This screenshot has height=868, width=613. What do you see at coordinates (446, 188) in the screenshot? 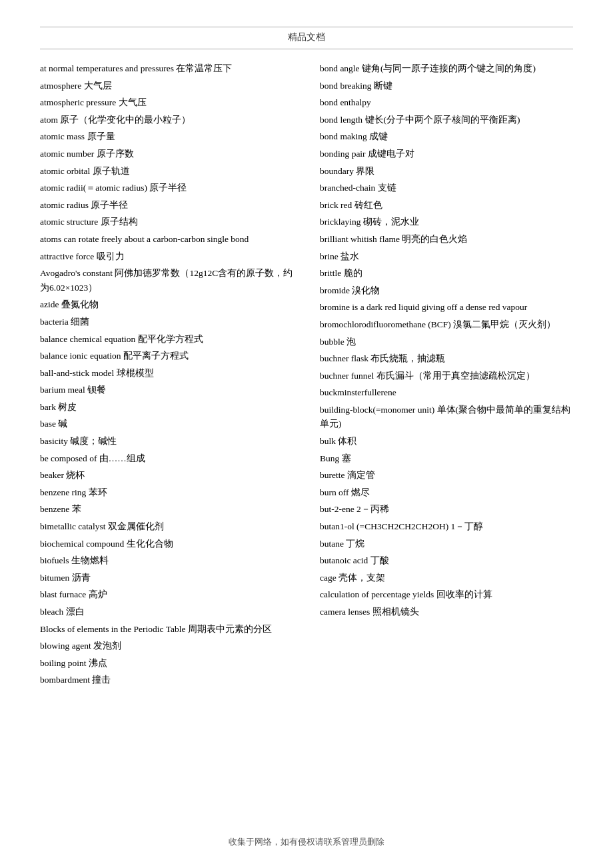
I see `list-item: branched-chain 支链` at bounding box center [446, 188].